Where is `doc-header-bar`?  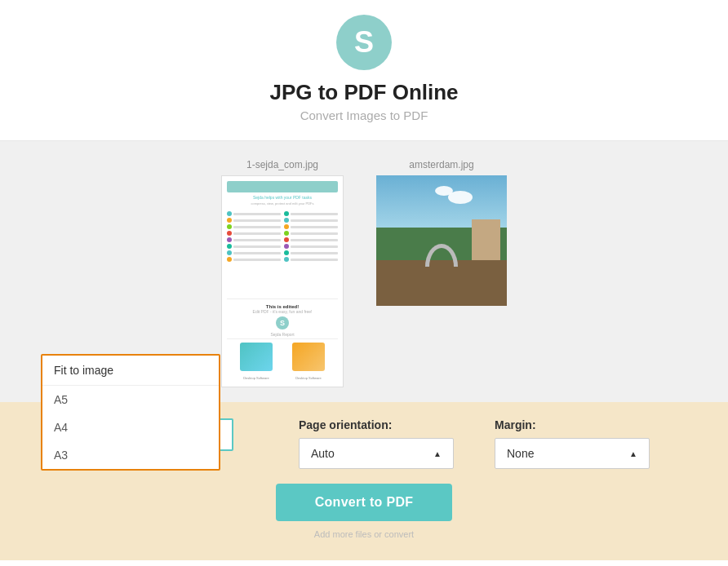 doc-header-bar is located at coordinates (282, 187).